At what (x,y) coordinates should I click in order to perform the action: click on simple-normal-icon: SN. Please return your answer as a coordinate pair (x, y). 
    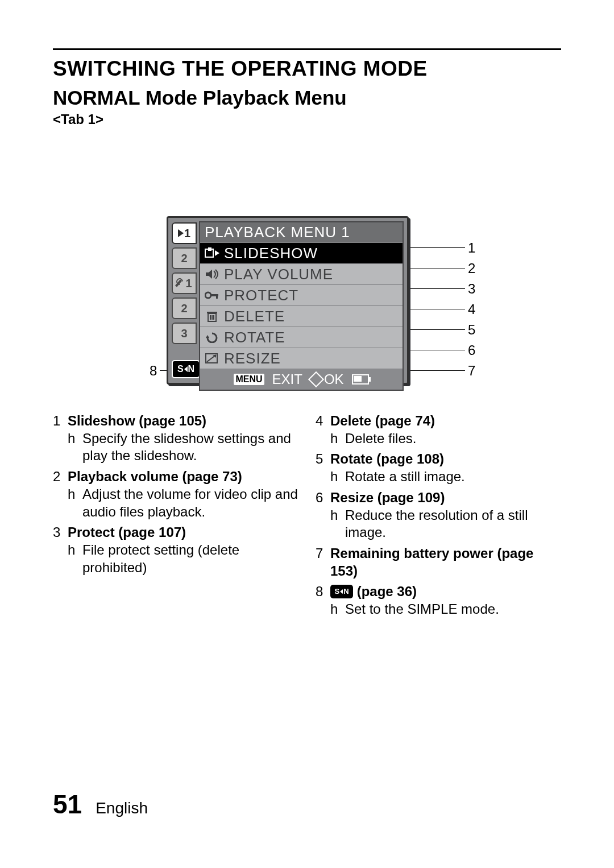
    Looking at the image, I should click on (342, 592).